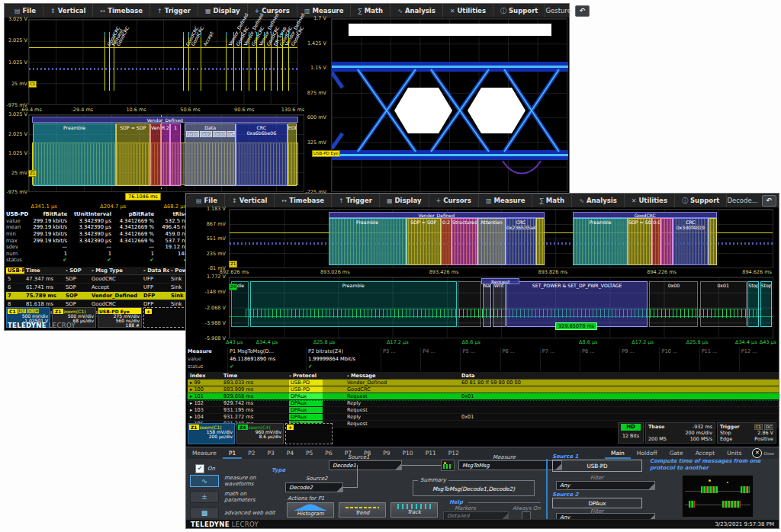  I want to click on menu-item-label: Analysis, so click(420, 11).